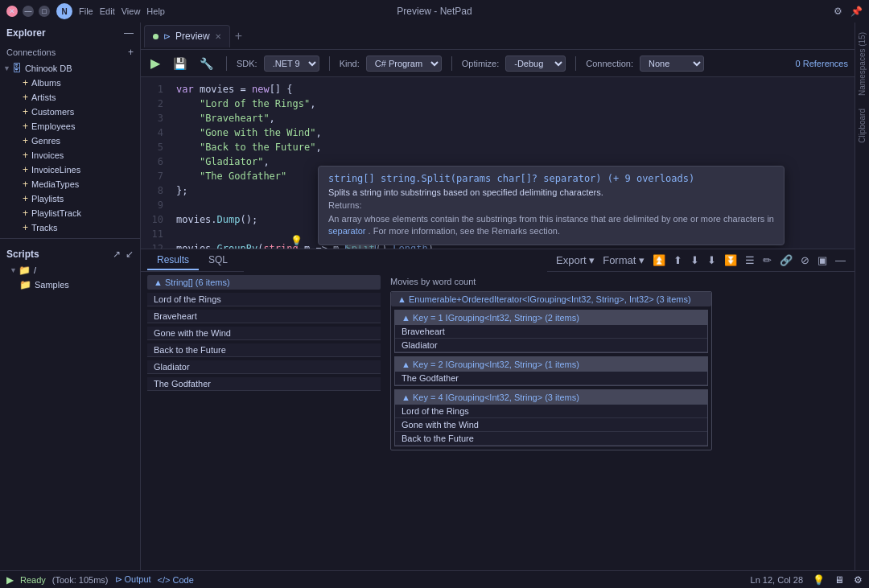 This screenshot has height=588, width=869. I want to click on optimize-select: -Debug Release, so click(536, 64).